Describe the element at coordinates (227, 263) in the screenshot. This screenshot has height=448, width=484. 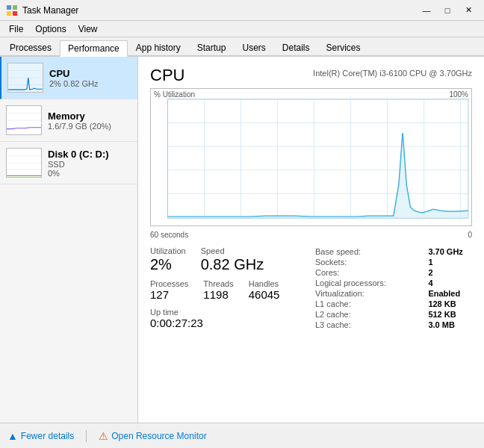
I see `util-speed-row: Utilization 2% Speed 0.82 GHz` at that location.